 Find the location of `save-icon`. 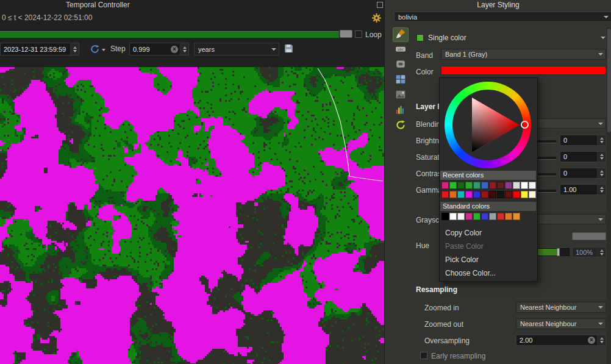

save-icon is located at coordinates (289, 49).